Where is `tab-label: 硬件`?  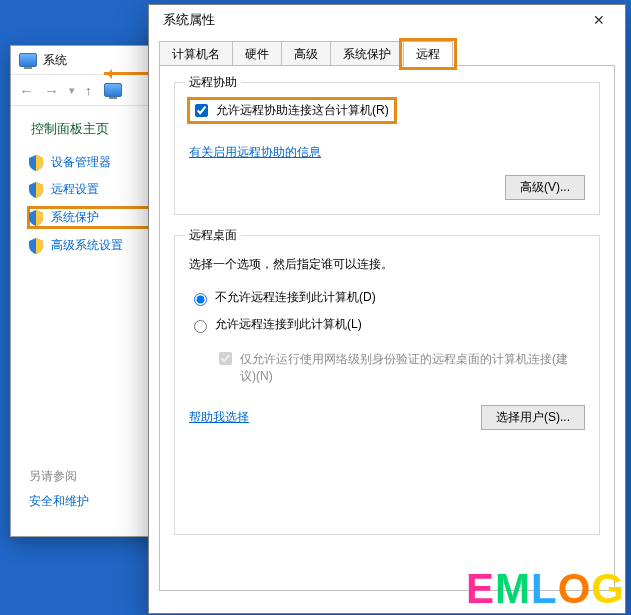 tab-label: 硬件 is located at coordinates (257, 54).